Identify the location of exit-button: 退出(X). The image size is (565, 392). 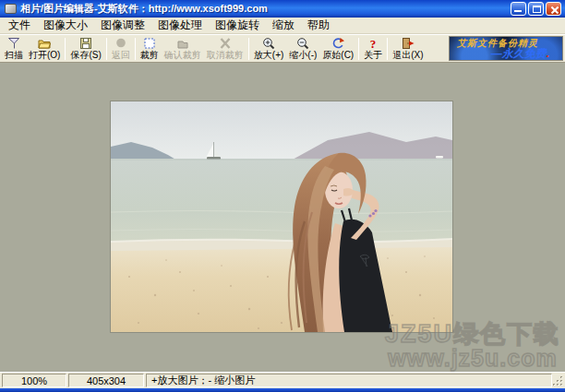
(408, 48).